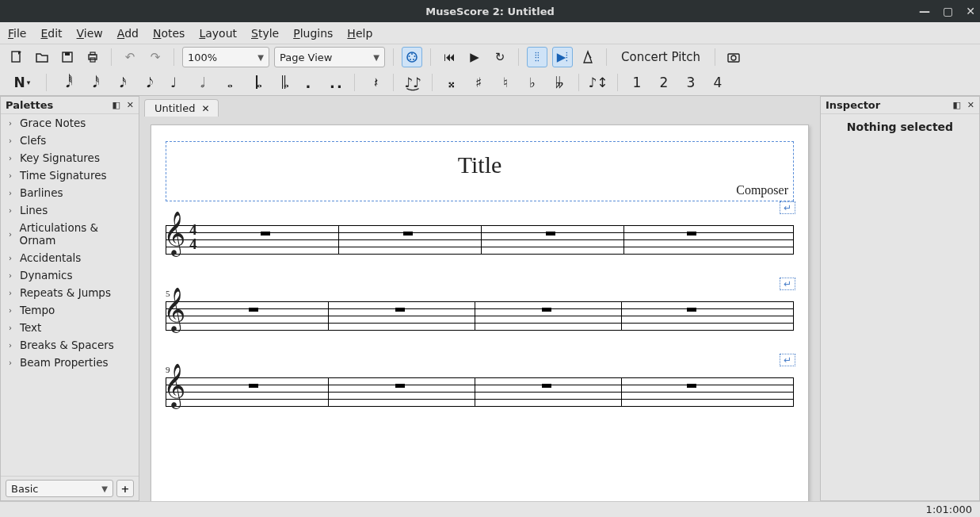 Image resolution: width=980 pixels, height=517 pixels. Describe the element at coordinates (374, 82) in the screenshot. I see `rest-icon: 𝄽` at that location.